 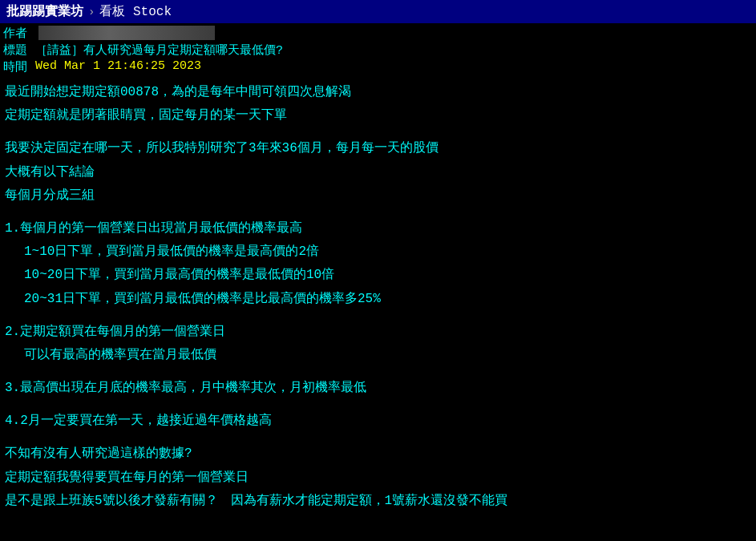 What do you see at coordinates (16, 34) in the screenshot?
I see `author-label: 作者` at bounding box center [16, 34].